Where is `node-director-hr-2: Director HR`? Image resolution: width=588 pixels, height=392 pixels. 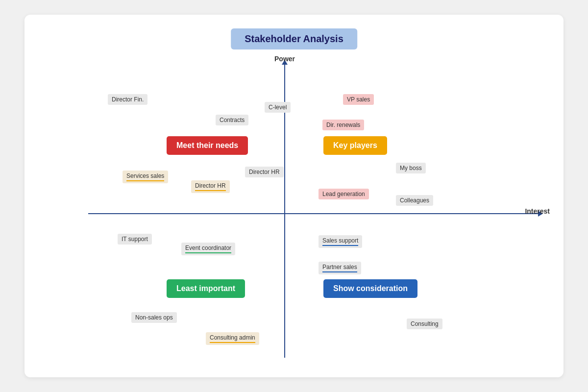 node-director-hr-2: Director HR is located at coordinates (211, 187).